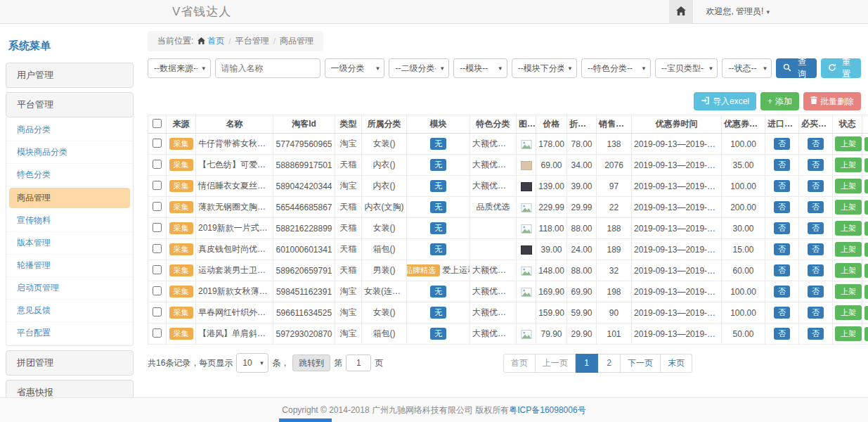  Describe the element at coordinates (157, 124) in the screenshot. I see `select-all-checkbox` at that location.